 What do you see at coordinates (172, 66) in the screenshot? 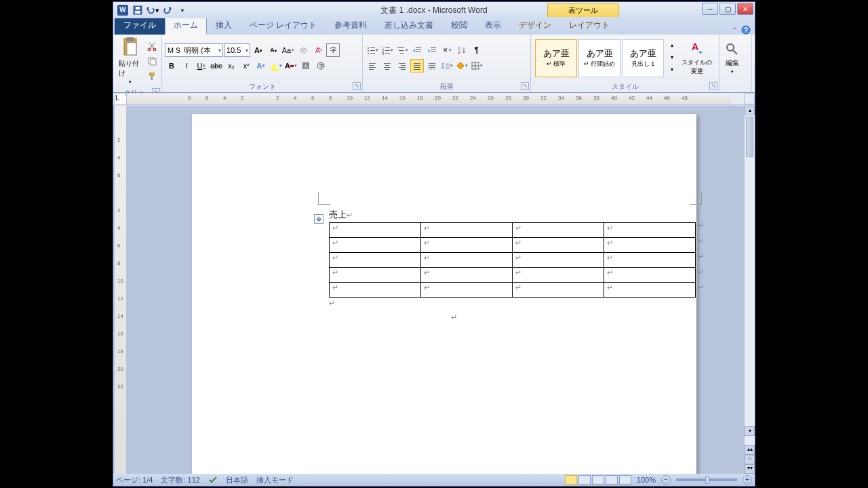
I see `bold-button: B` at bounding box center [172, 66].